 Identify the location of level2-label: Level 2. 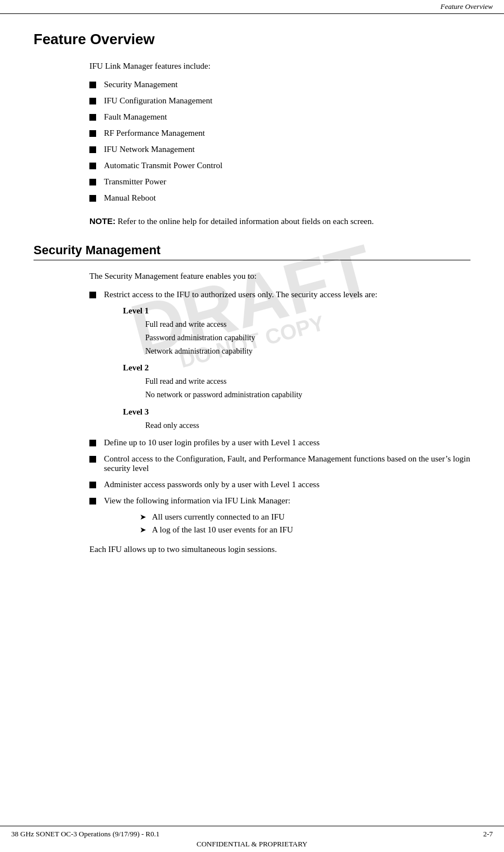
(297, 368).